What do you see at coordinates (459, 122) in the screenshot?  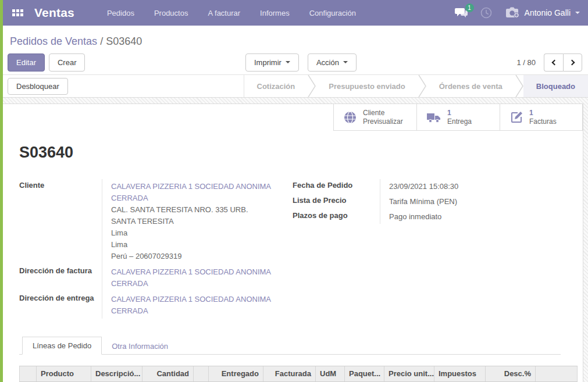 I see `smart-button-label: Entrega` at bounding box center [459, 122].